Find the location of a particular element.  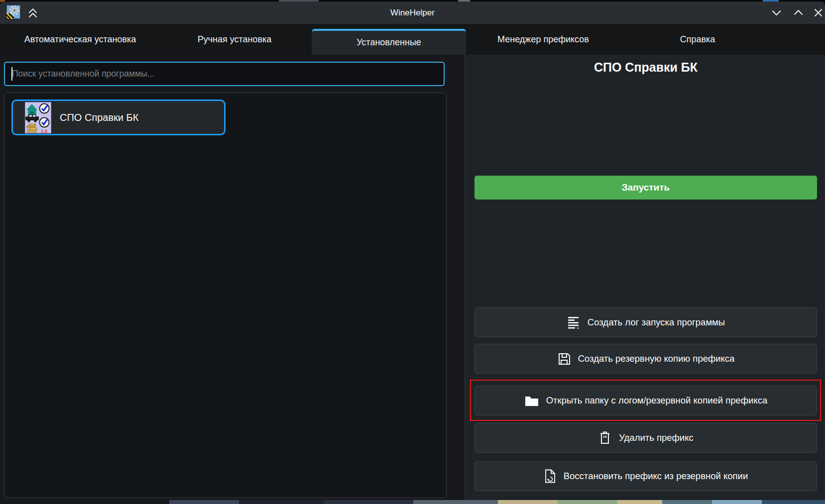

backup-prefix-button: Создать резервную копию префикса is located at coordinates (646, 359).